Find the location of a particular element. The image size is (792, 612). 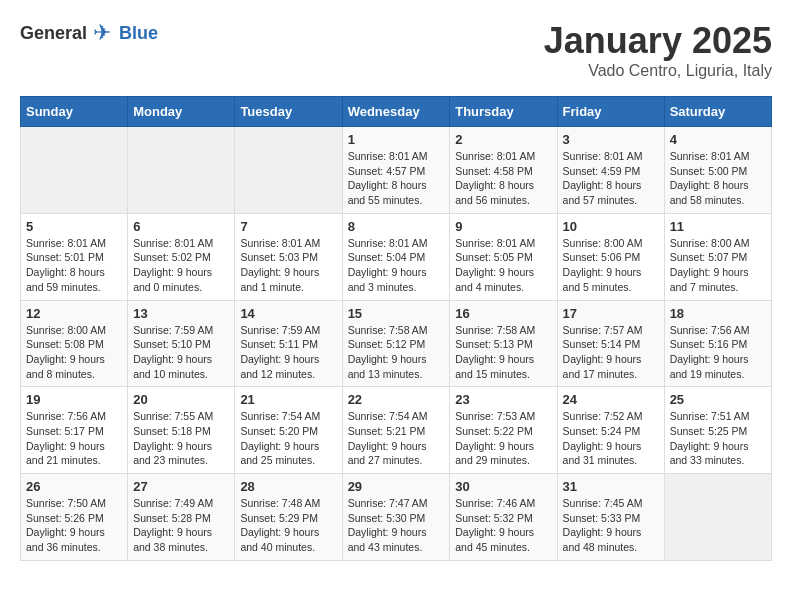

day-info: Sunrise: 7:45 AMSunset: 5:33 PMDaylight:… is located at coordinates (611, 526).